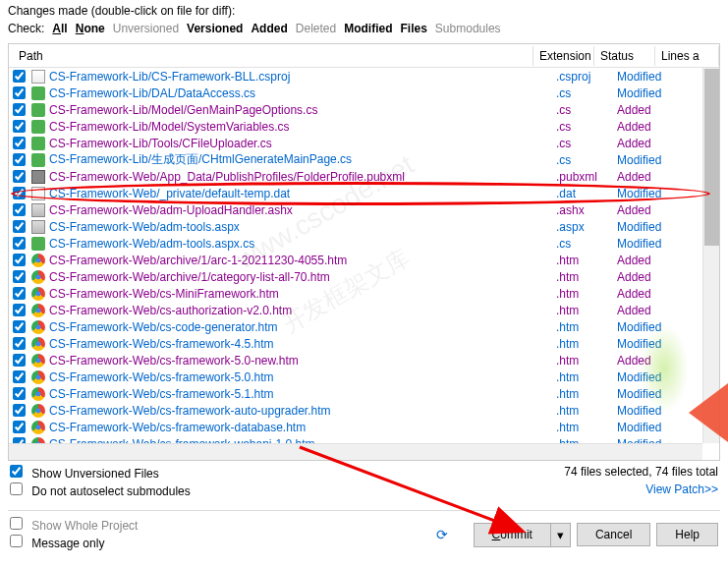 The width and height of the screenshot is (728, 567). Describe the element at coordinates (303, 277) in the screenshot. I see `file-path: CS-Framework-Web/archive/1/category-list…` at that location.